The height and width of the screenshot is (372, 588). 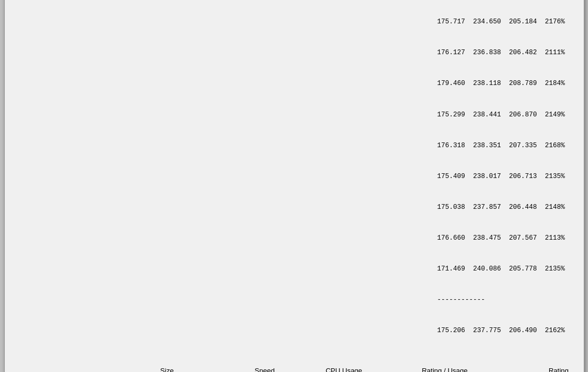 I want to click on stats-line-14: 176.660 238.475 207.567 2113%, so click(x=504, y=238).